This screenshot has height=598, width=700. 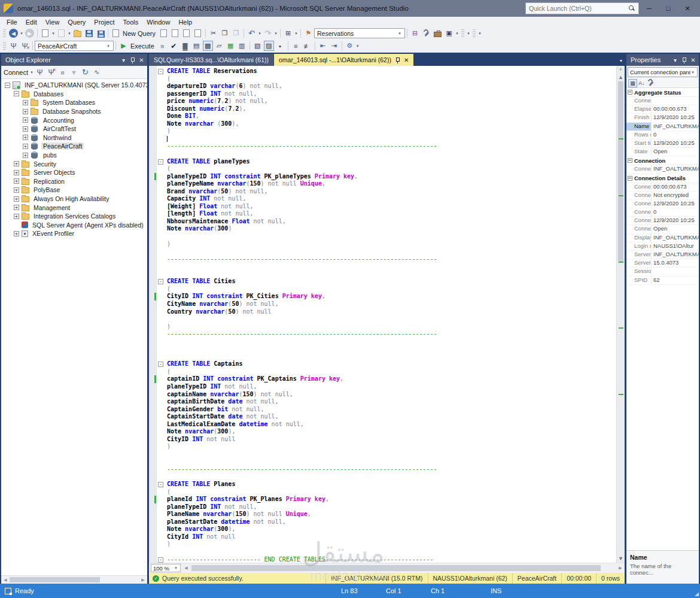 What do you see at coordinates (85, 72) in the screenshot?
I see `refresh-icon: ↻` at bounding box center [85, 72].